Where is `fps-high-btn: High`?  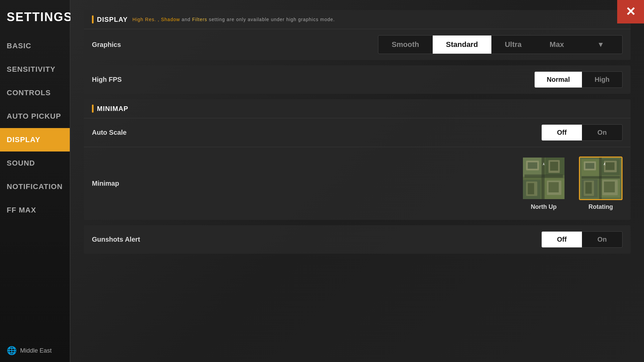 fps-high-btn: High is located at coordinates (602, 80).